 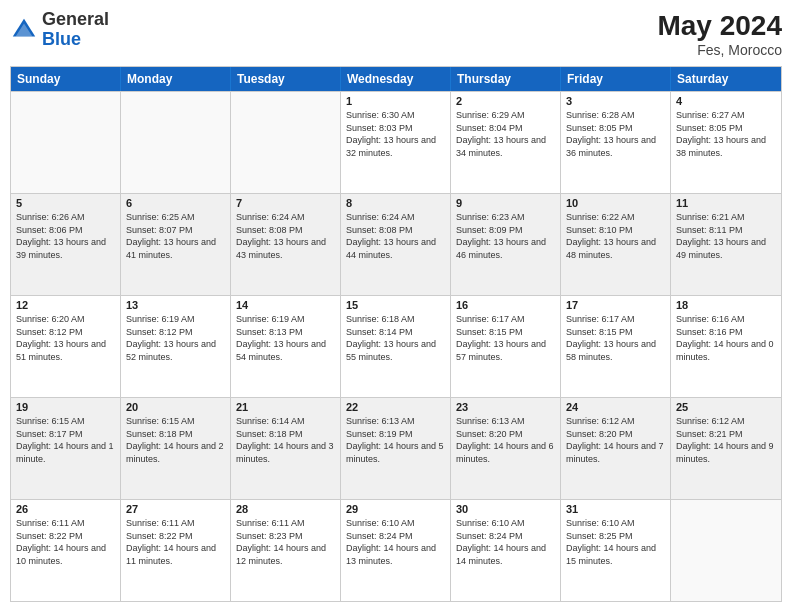 I want to click on day-number: 19, so click(x=66, y=407).